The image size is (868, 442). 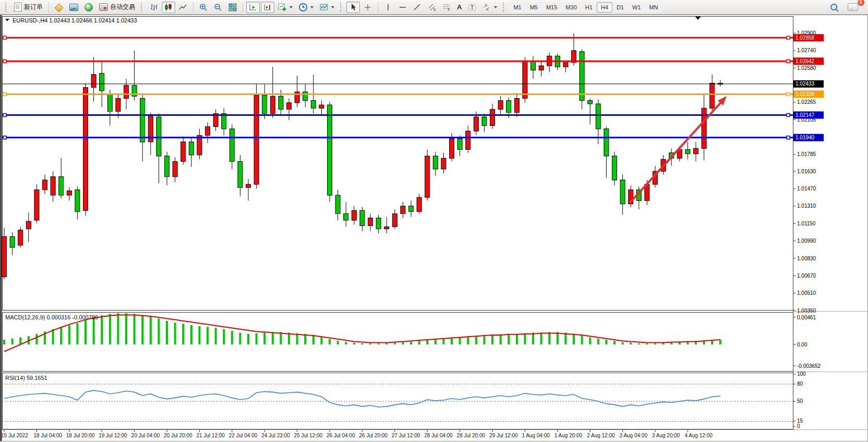 What do you see at coordinates (534, 7) in the screenshot?
I see `timeframe-m5: M5` at bounding box center [534, 7].